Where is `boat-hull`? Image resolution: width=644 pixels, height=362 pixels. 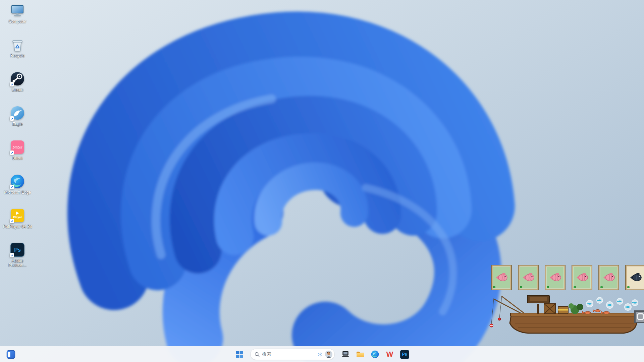 boat-hull is located at coordinates (574, 323).